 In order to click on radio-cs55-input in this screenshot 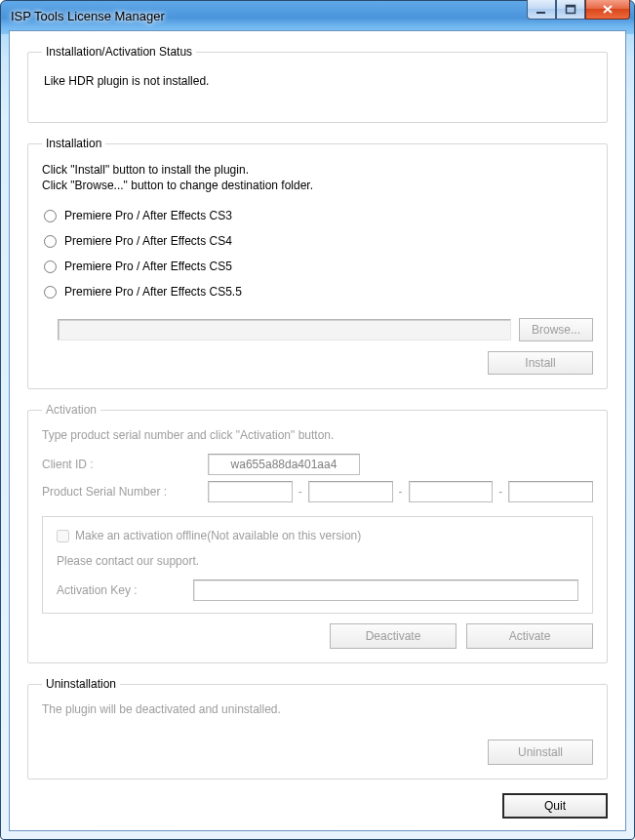, I will do `click(51, 293)`.